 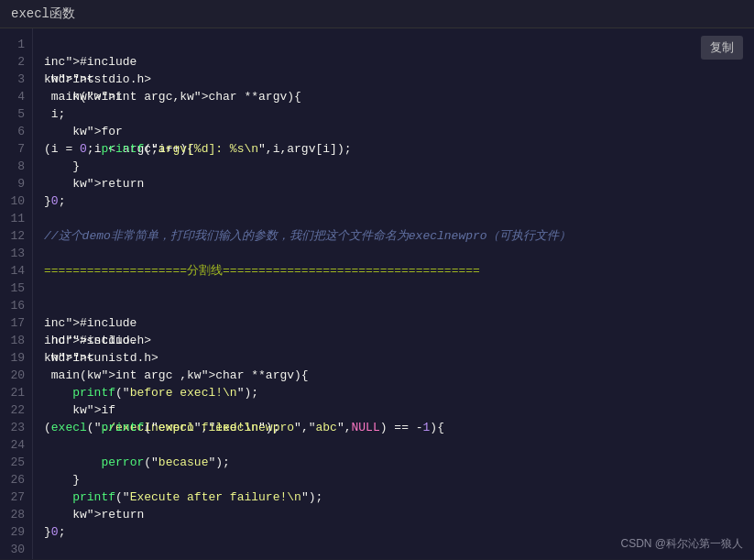 What do you see at coordinates (43, 14) in the screenshot?
I see `page-title: execl函数` at bounding box center [43, 14].